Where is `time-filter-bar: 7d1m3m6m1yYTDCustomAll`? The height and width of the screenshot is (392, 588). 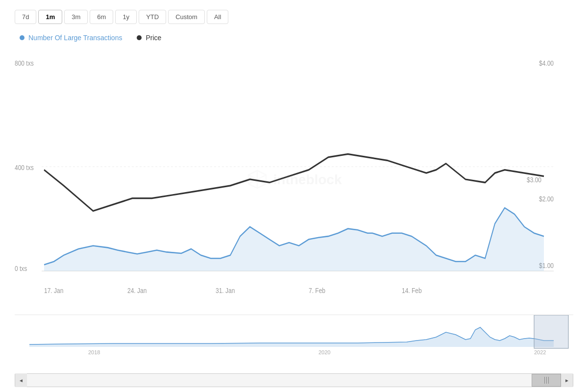 time-filter-bar: 7d1m3m6m1yYTDCustomAll is located at coordinates (294, 17).